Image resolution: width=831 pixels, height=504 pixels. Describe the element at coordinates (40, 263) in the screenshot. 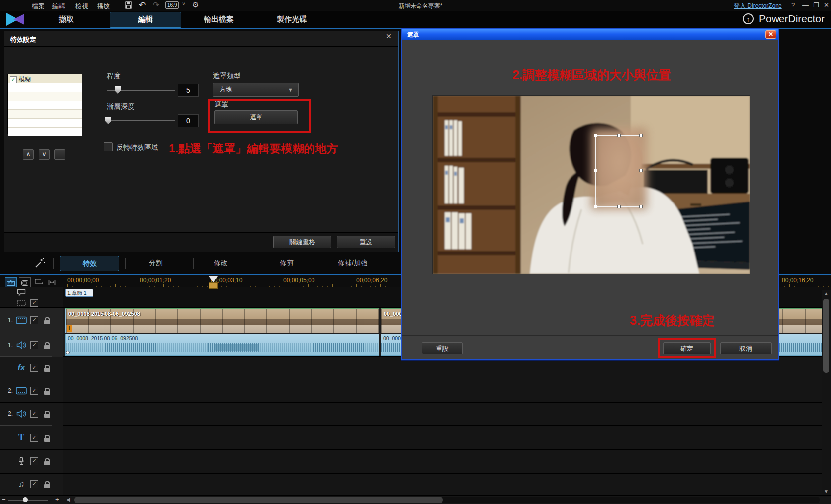

I see `magic-wand-icon` at that location.